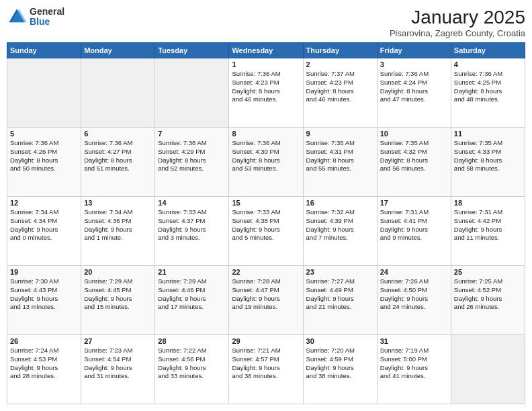 The width and height of the screenshot is (532, 411). What do you see at coordinates (266, 364) in the screenshot?
I see `cell-info: Sunrise: 7:21 AM Sunset: 4:57 PM Dayligh…` at bounding box center [266, 364].